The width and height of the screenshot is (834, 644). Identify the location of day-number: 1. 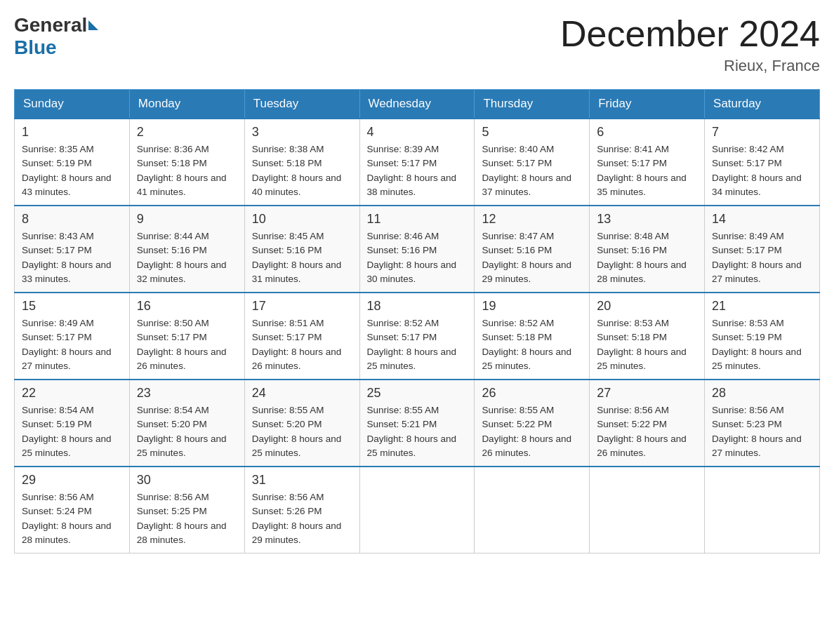
(72, 132).